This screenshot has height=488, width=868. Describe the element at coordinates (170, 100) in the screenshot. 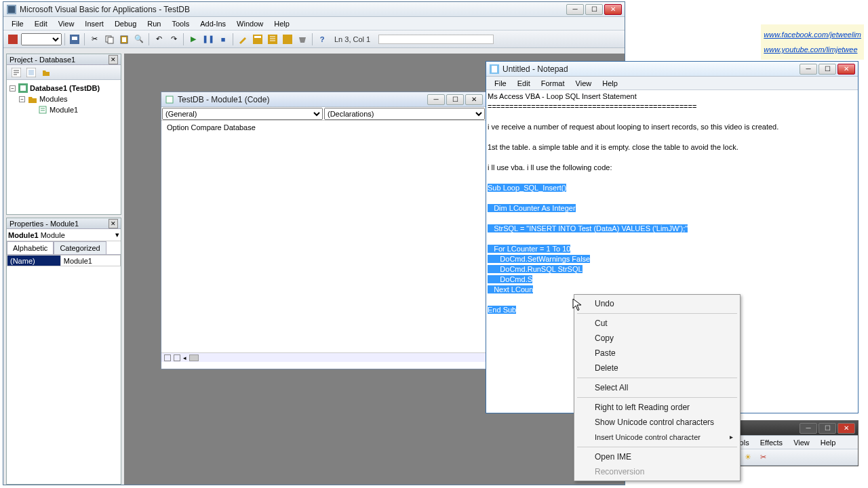

I see `module-icon` at that location.